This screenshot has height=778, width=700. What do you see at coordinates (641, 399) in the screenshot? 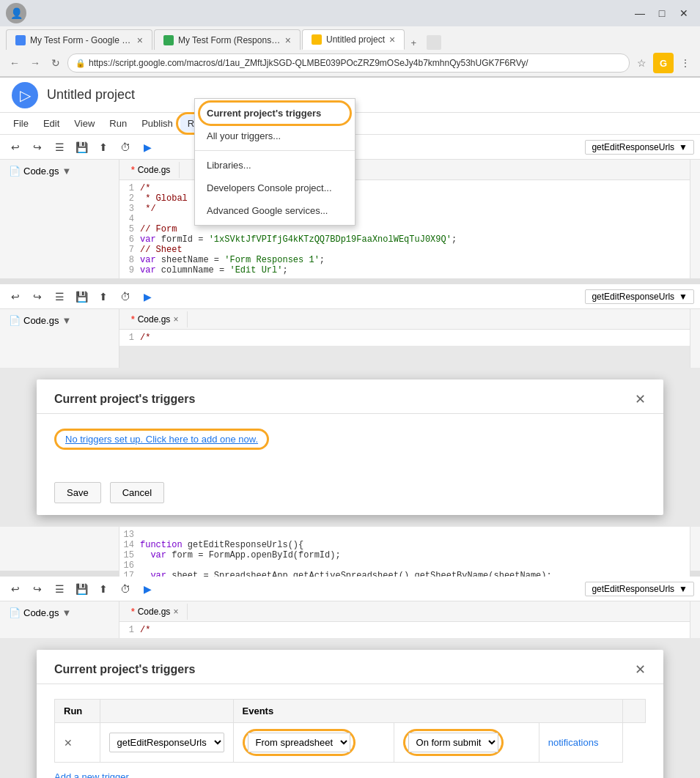
I see `dialog1-close-button: ✕` at bounding box center [641, 399].